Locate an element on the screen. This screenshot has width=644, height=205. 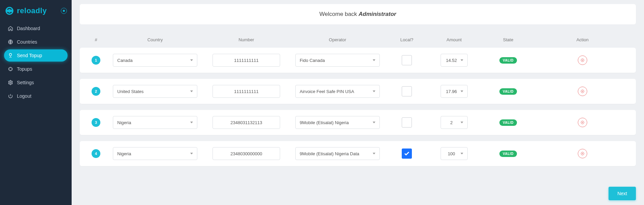
sidebar: reloadly DashboardCountriesSend TopupTop… is located at coordinates (36, 102).